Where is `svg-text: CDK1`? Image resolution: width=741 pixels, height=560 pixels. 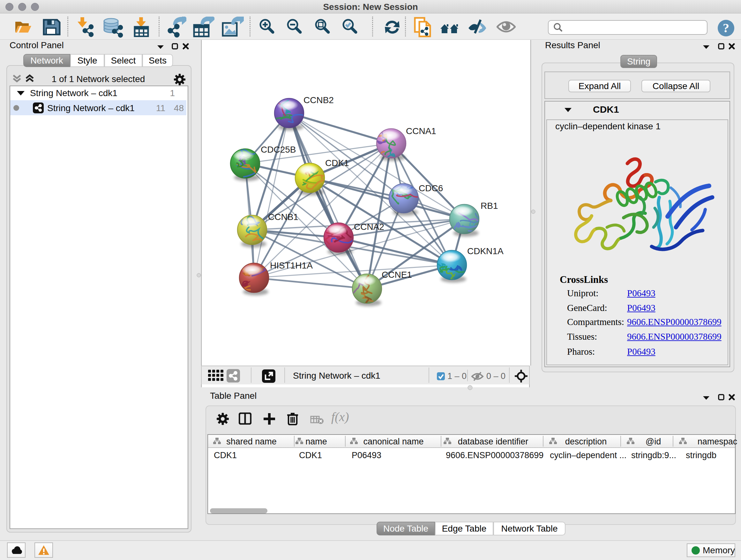 svg-text: CDK1 is located at coordinates (337, 163).